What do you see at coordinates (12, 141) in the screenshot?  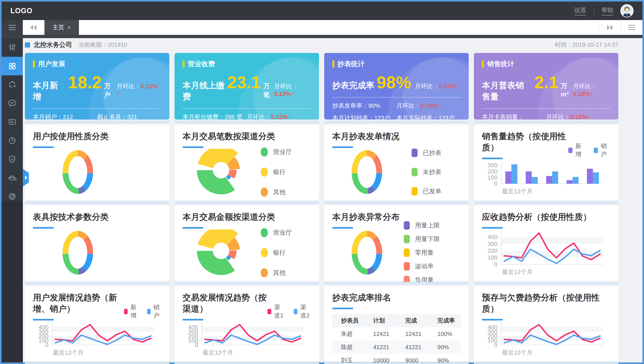 I see `pie-clock-icon` at bounding box center [12, 141].